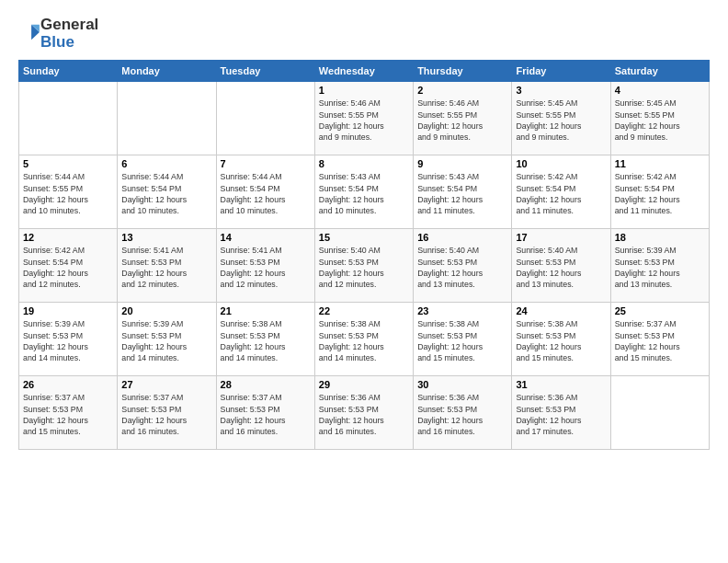  I want to click on day-number: 1, so click(364, 90).